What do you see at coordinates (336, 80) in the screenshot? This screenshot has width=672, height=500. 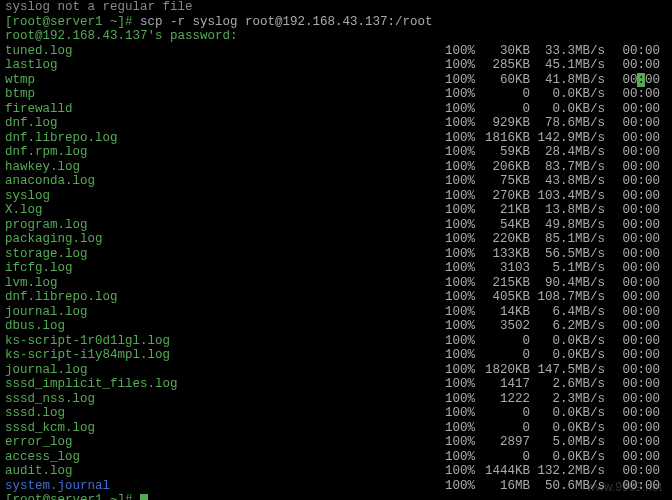 I see `transfer-row: wtmp100%60KB41.8MB/s00:00` at bounding box center [336, 80].